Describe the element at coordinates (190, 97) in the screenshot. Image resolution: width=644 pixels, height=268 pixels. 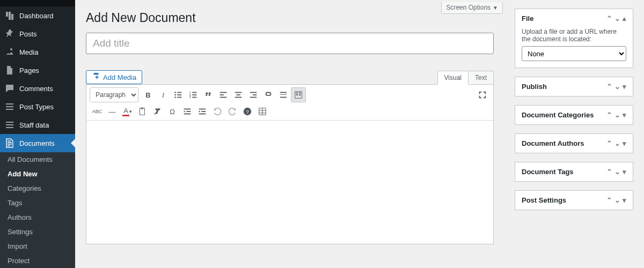
I see `svg-text: 3` at that location.